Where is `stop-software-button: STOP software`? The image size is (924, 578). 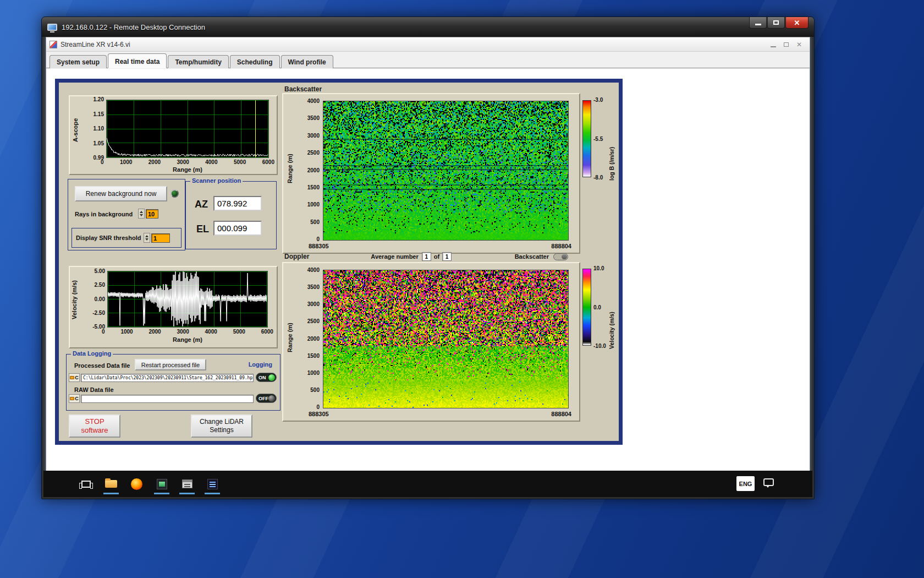
stop-software-button: STOP software is located at coordinates (95, 426).